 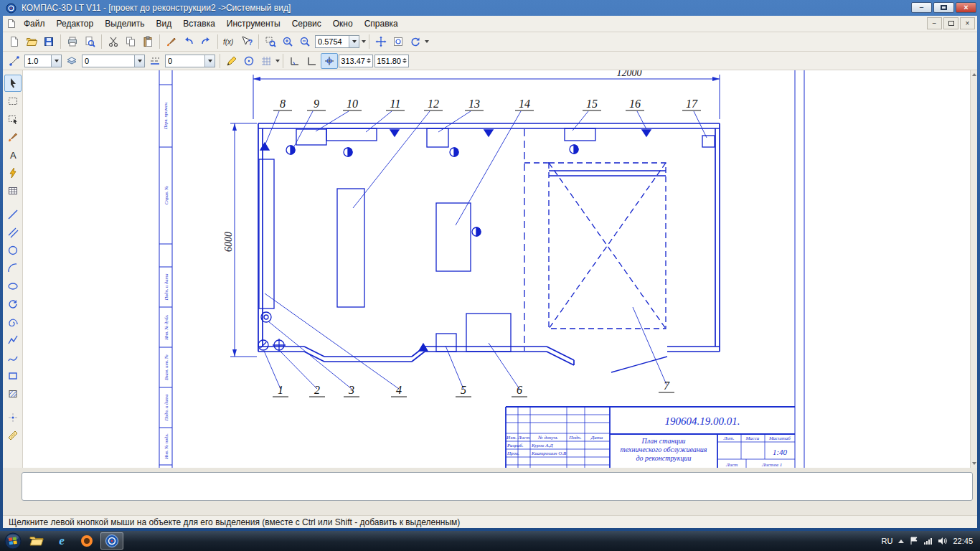 What do you see at coordinates (247, 42) in the screenshot?
I see `context-help-button: ?` at bounding box center [247, 42].